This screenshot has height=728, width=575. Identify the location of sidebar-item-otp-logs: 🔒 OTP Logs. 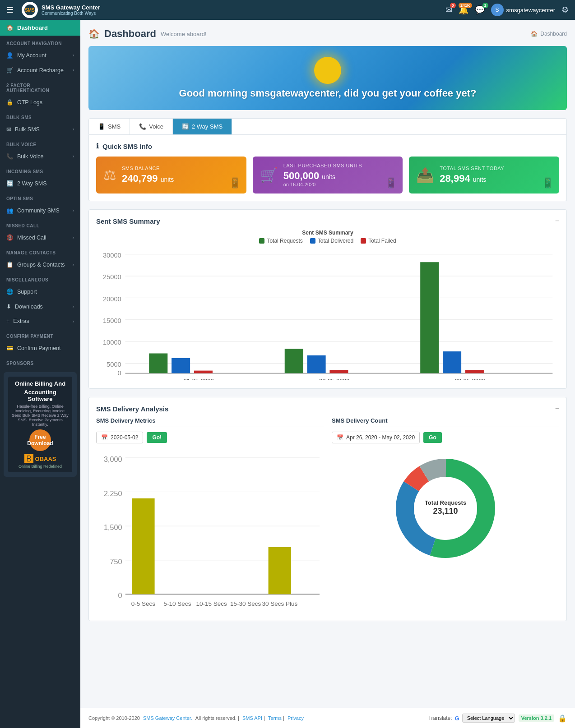
(40, 102).